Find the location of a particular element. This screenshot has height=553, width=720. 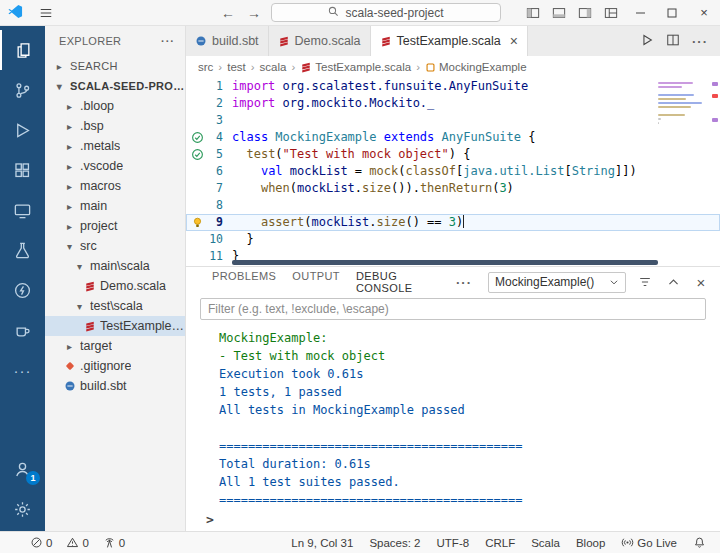

tree-item-build-sbt: build.sbt is located at coordinates (115, 386).